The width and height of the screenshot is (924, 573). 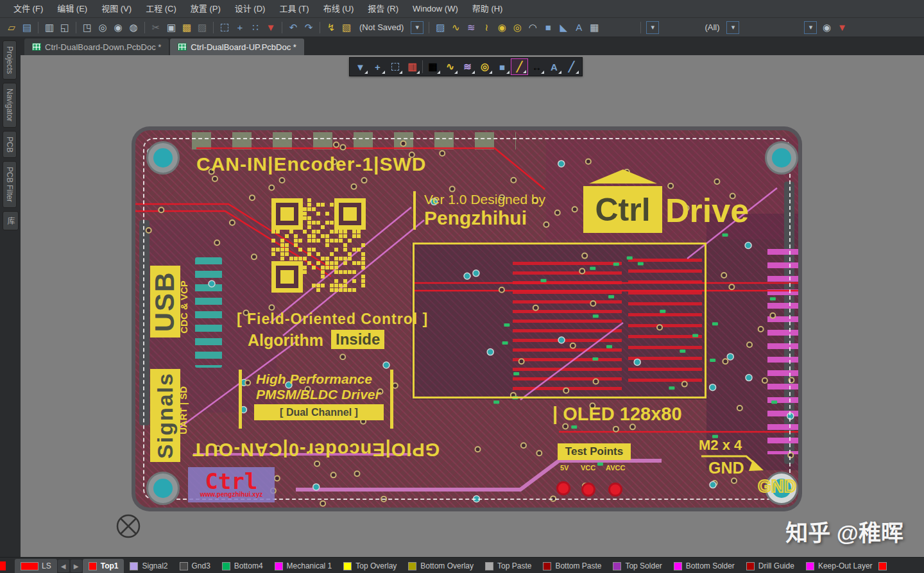 I want to click on oled-footprint, so click(x=560, y=321).